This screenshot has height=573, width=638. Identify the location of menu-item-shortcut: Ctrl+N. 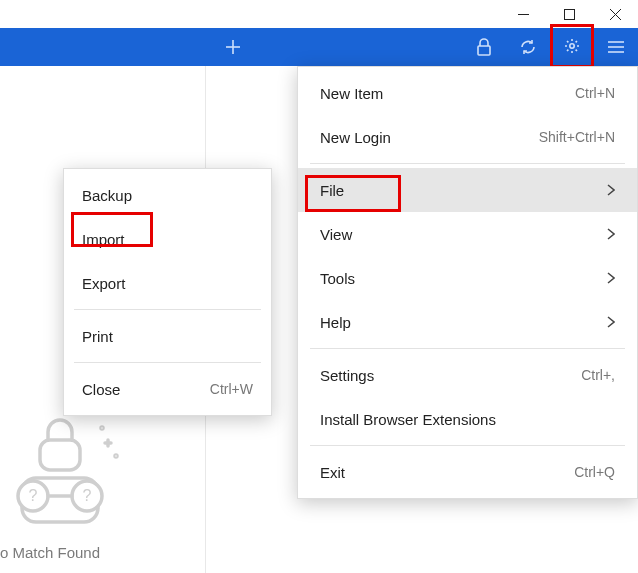
(595, 93).